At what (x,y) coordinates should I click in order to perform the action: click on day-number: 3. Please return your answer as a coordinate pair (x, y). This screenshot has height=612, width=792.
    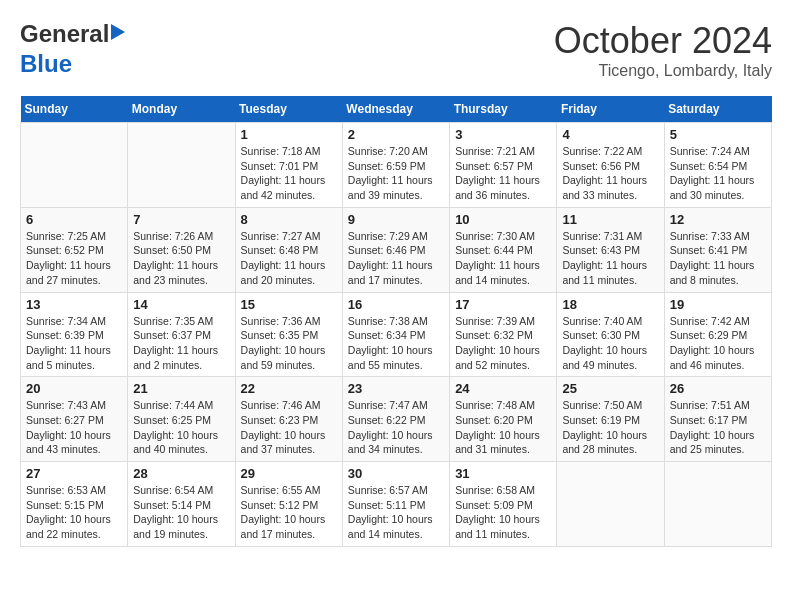
    Looking at the image, I should click on (503, 134).